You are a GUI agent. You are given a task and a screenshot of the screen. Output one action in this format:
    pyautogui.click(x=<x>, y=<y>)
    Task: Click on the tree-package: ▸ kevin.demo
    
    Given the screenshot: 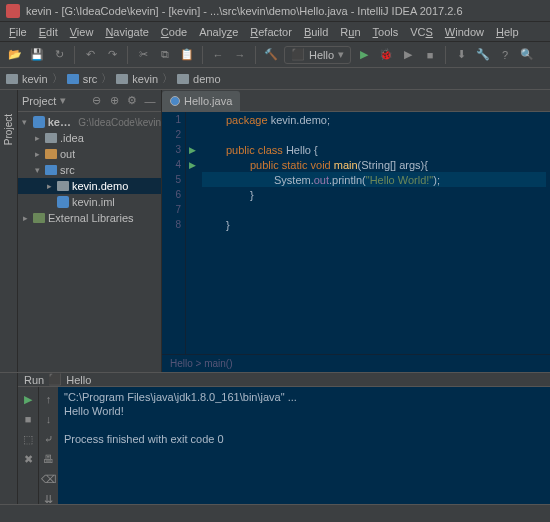 What is the action you would take?
    pyautogui.click(x=90, y=186)
    